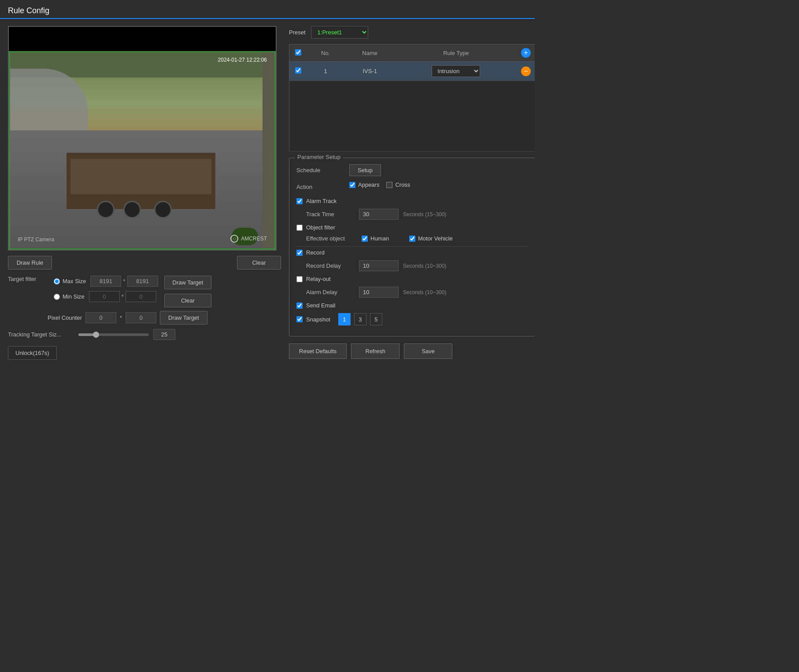  What do you see at coordinates (141, 318) in the screenshot?
I see `pixel-counter-height` at bounding box center [141, 318].